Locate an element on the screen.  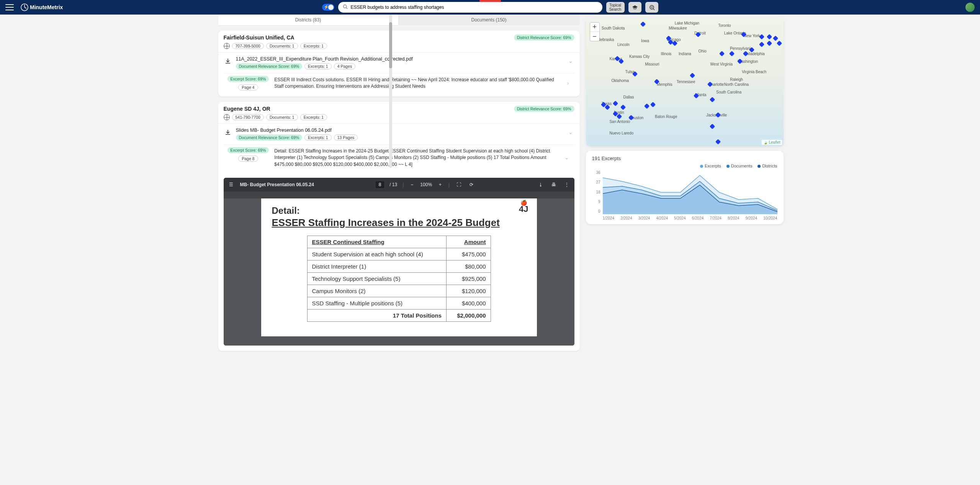
user-avatar is located at coordinates (970, 7).